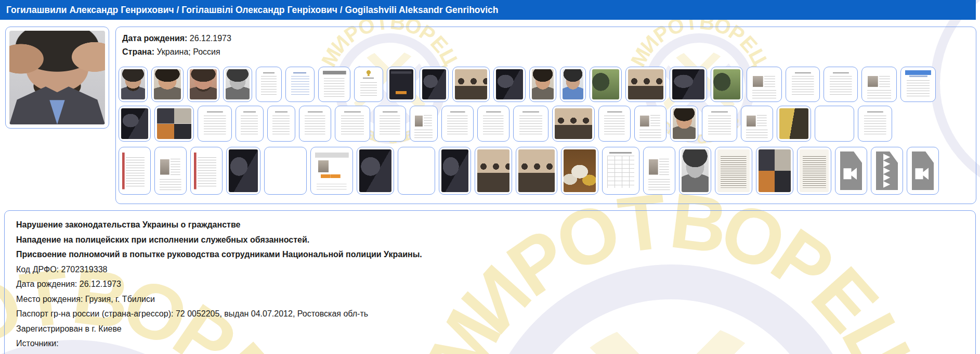  What do you see at coordinates (490, 353) in the screenshot?
I see `source-link: Скандал с полицейскими на блокпосту в Кр…` at bounding box center [490, 353].